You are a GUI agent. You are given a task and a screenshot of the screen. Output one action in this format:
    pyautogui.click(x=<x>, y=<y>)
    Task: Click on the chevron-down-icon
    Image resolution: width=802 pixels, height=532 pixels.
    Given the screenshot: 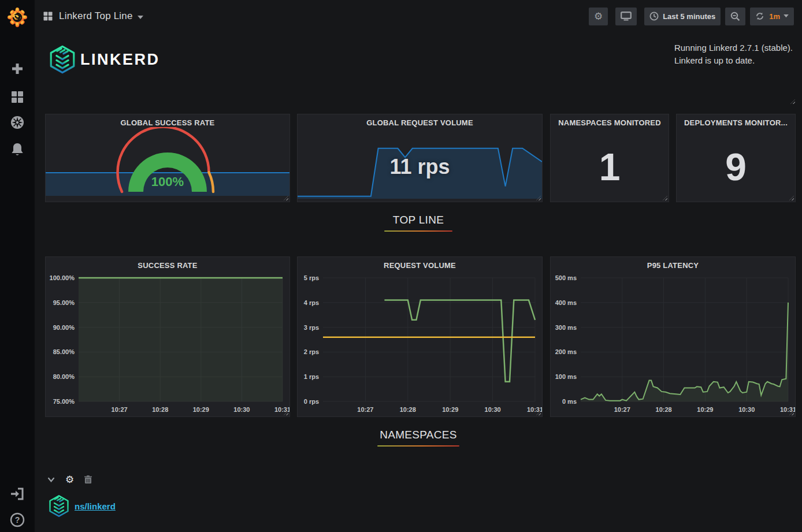 What is the action you would take?
    pyautogui.click(x=51, y=479)
    